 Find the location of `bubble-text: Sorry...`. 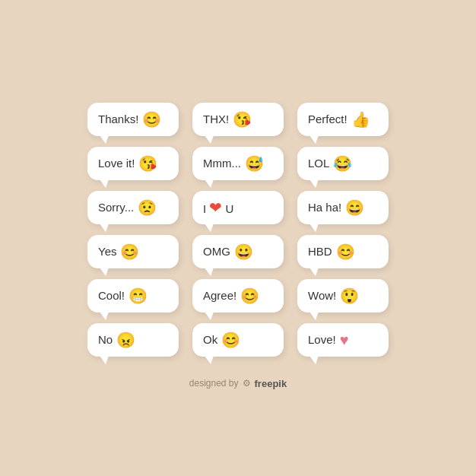

bubble-text: Sorry... is located at coordinates (116, 207).